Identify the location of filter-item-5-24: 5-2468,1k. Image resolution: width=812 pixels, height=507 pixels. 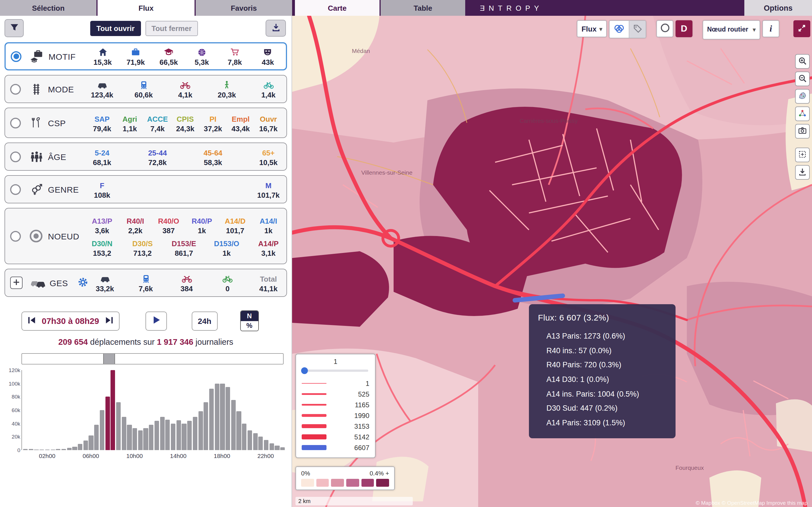
(102, 157).